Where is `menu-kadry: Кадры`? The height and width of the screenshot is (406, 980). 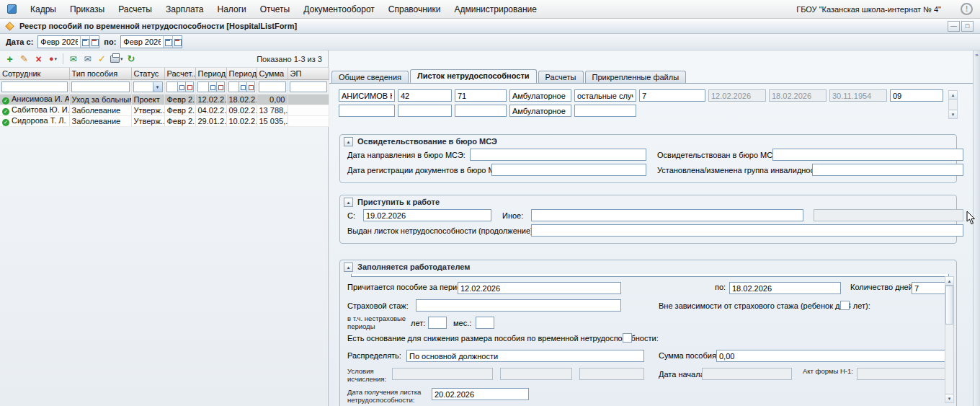 menu-kadry: Кадры is located at coordinates (43, 9).